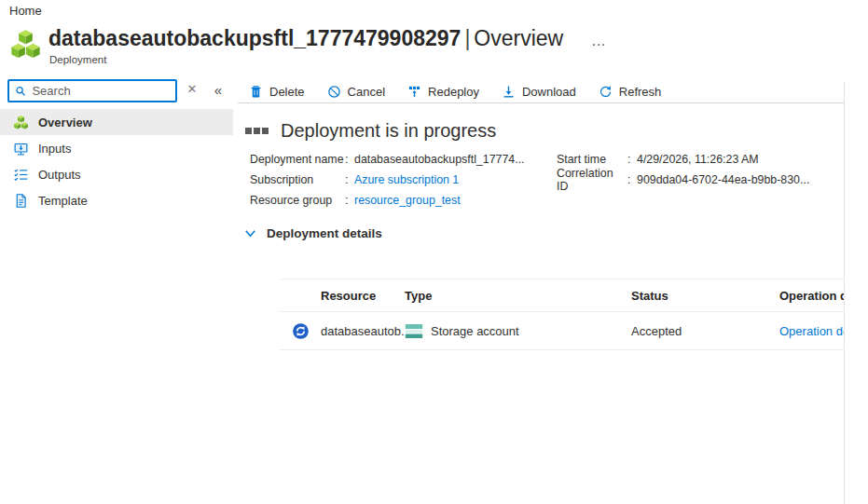  I want to click on deployment-details-toggle: Deployment details, so click(313, 233).